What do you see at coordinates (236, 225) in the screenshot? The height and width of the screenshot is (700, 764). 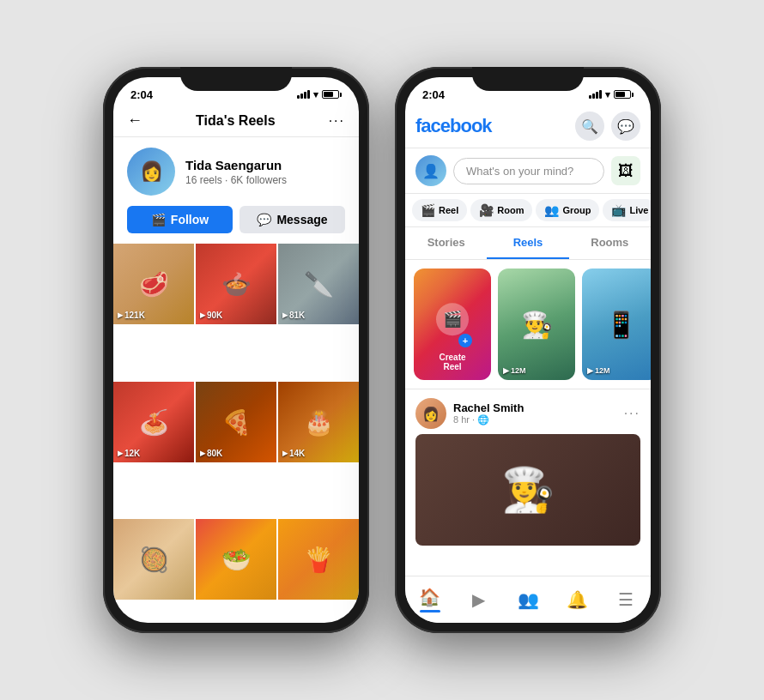 I see `action-buttons: 🎬 Follow 💬 Message` at bounding box center [236, 225].